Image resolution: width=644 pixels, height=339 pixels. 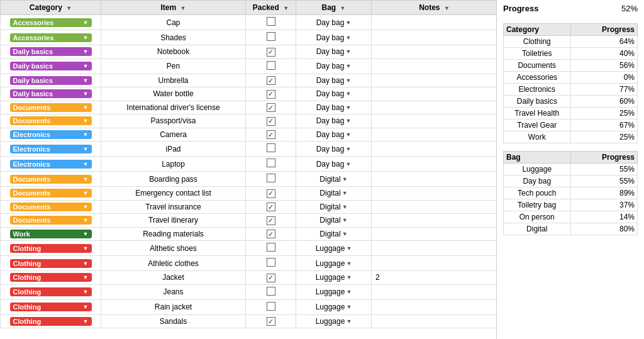 What do you see at coordinates (435, 8) in the screenshot?
I see `col-header-notes: Notes ▼` at bounding box center [435, 8].